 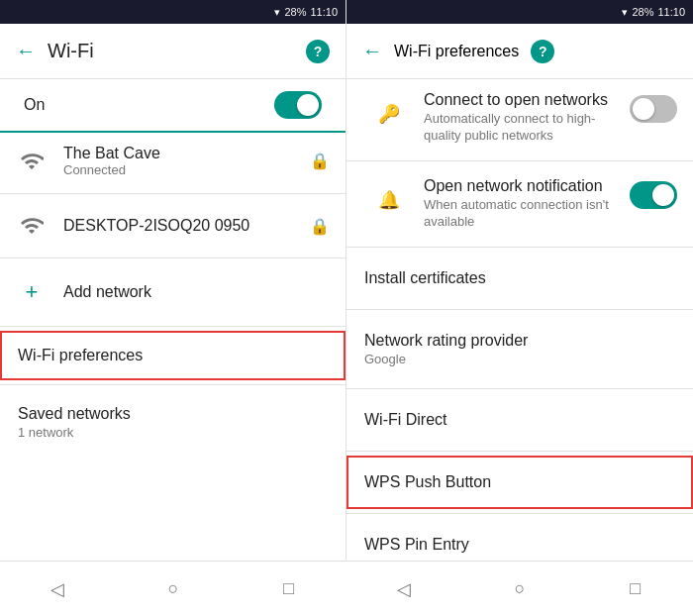 What do you see at coordinates (172, 292) in the screenshot?
I see `add-network-row: + Add network` at bounding box center [172, 292].